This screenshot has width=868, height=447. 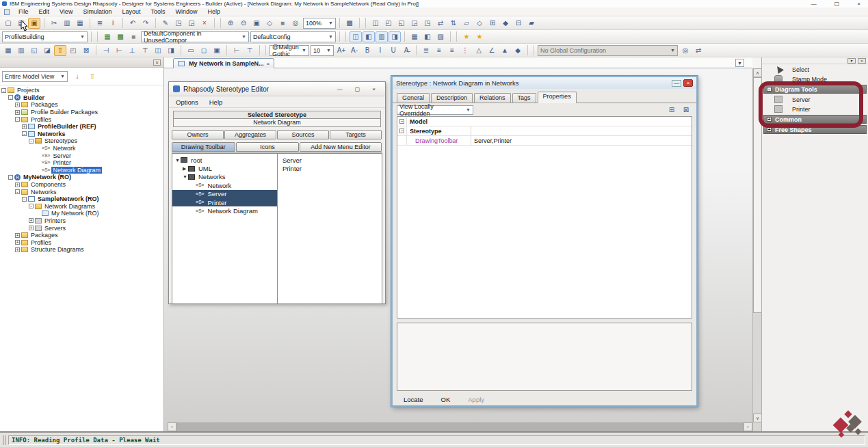 I want to click on menu-item: Window, so click(x=186, y=12).